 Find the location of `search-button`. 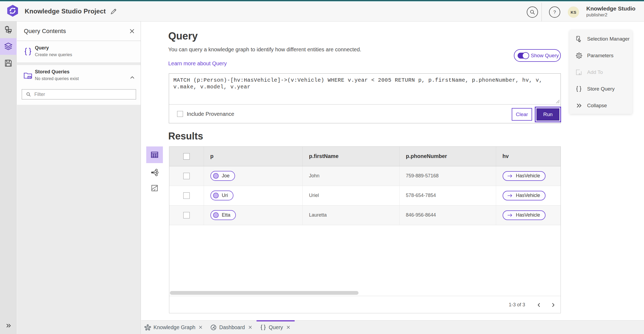

search-button is located at coordinates (532, 12).